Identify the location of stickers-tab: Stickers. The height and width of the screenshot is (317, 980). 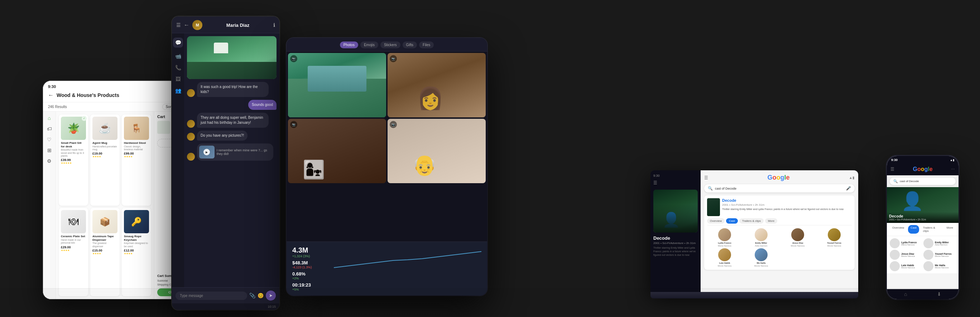
(390, 45).